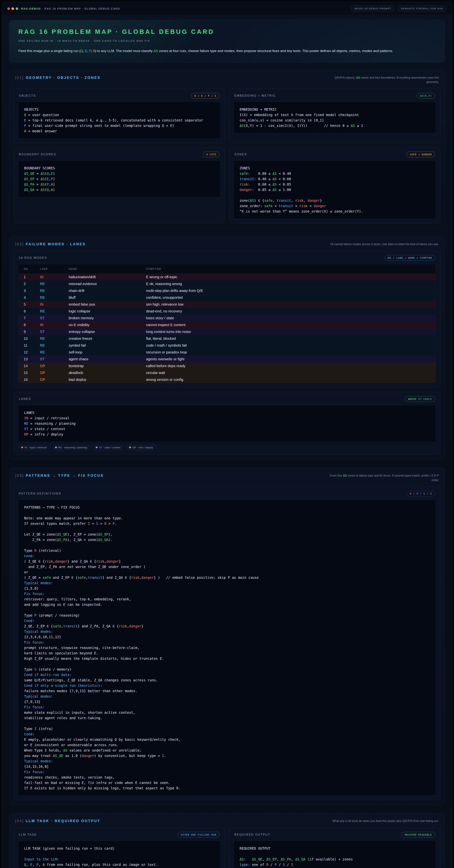  What do you see at coordinates (119, 859) in the screenshot?
I see `code-line: Input to the LLM:` at bounding box center [119, 859].